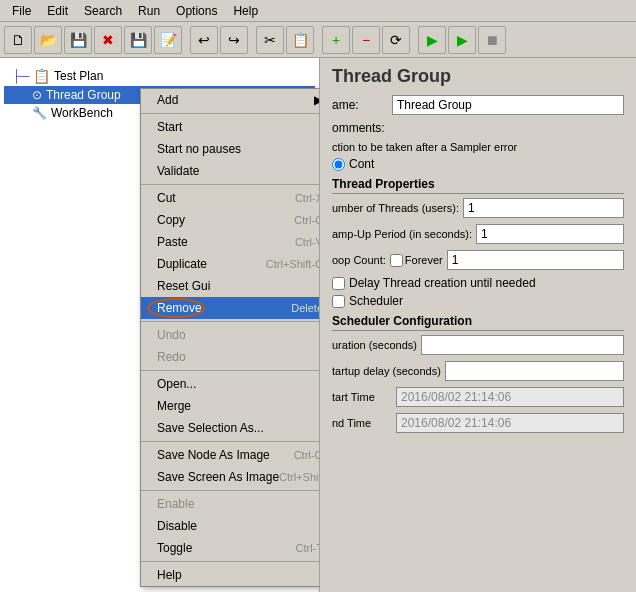 The height and width of the screenshot is (592, 636). What do you see at coordinates (230, 286) in the screenshot?
I see `menu-item-reset-gui: Reset Gui` at bounding box center [230, 286].